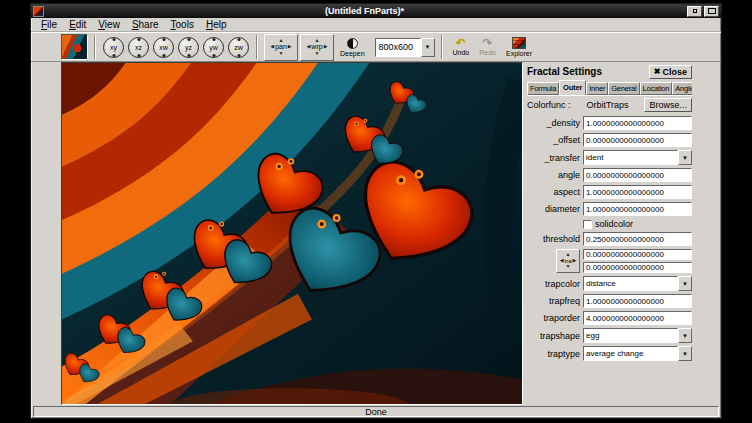 This screenshot has height=423, width=752. Describe the element at coordinates (682, 88) in the screenshot. I see `tab-angles: Angles` at that location.